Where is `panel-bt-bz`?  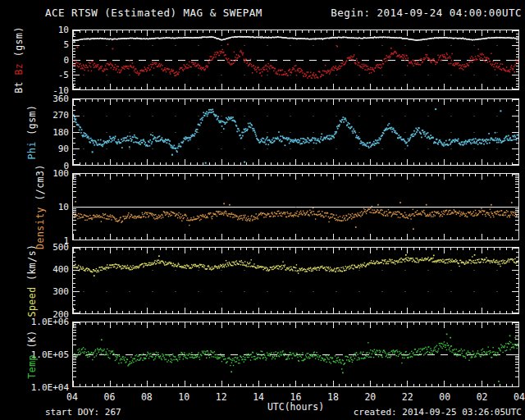 panel-bt-bz is located at coordinates (295, 60).